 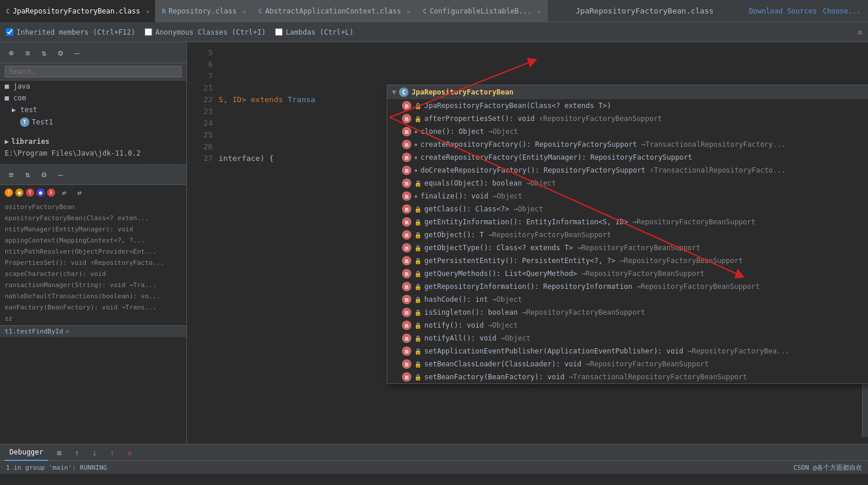 I want to click on m-badge-11: m, so click(x=407, y=248).